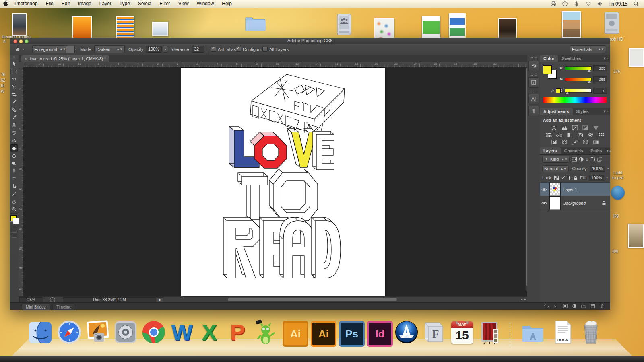 The image size is (644, 362). I want to click on menu-item: Type, so click(125, 4).